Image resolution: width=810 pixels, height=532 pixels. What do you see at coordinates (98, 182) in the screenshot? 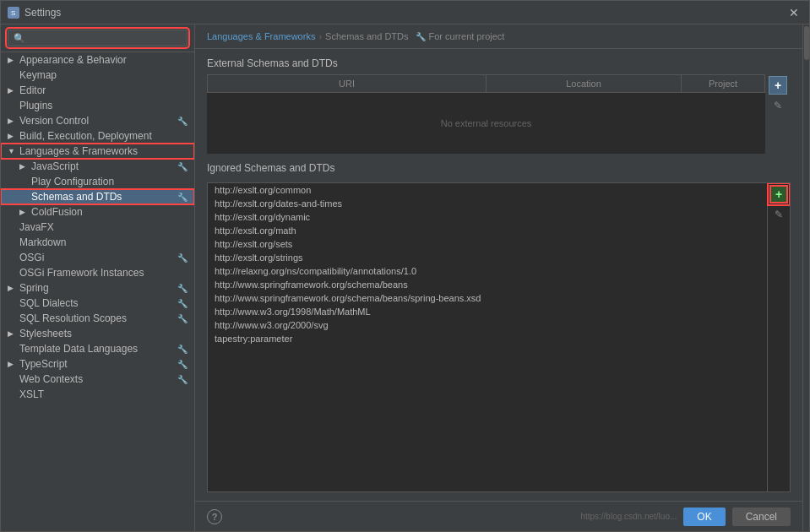
I see `sidebar-item-play: Play Configuration` at bounding box center [98, 182].